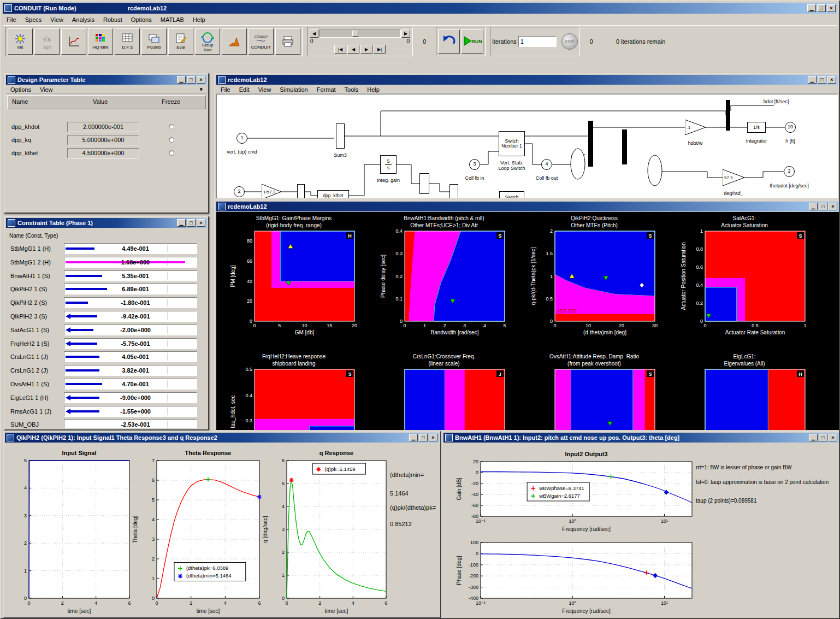 The width and height of the screenshot is (840, 619). What do you see at coordinates (360, 34) in the screenshot?
I see `slider-track` at bounding box center [360, 34].